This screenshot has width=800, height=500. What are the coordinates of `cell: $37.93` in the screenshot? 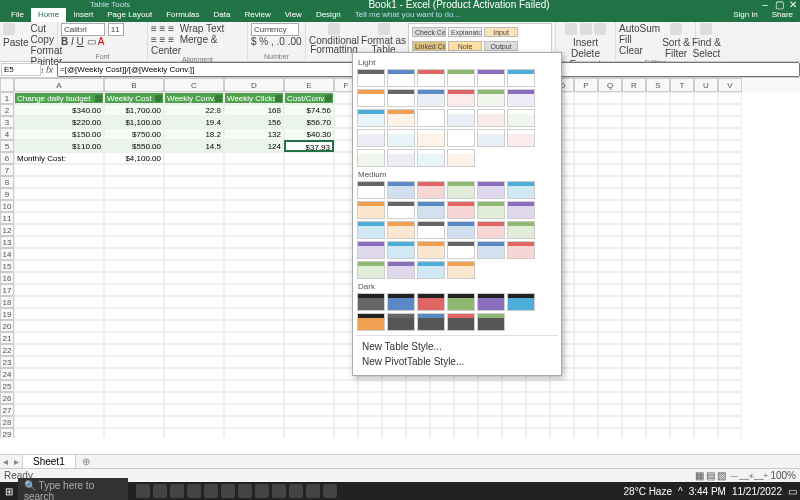 It's located at (309, 146).